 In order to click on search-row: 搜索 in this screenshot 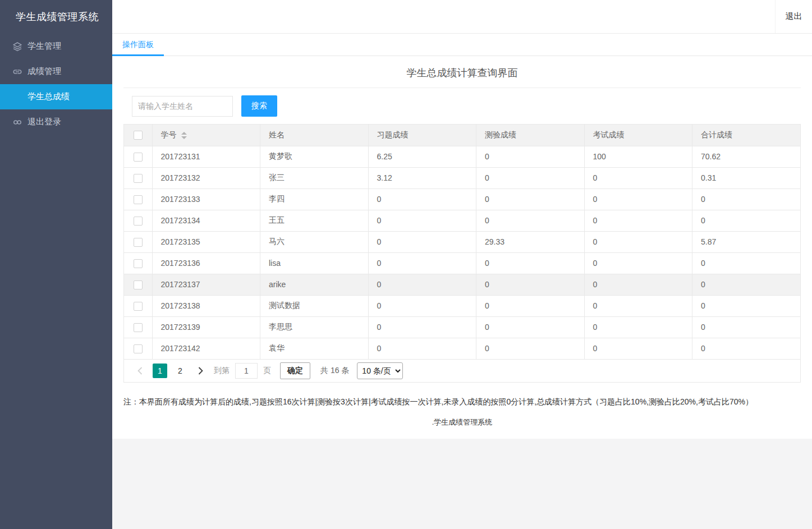, I will do `click(466, 106)`.